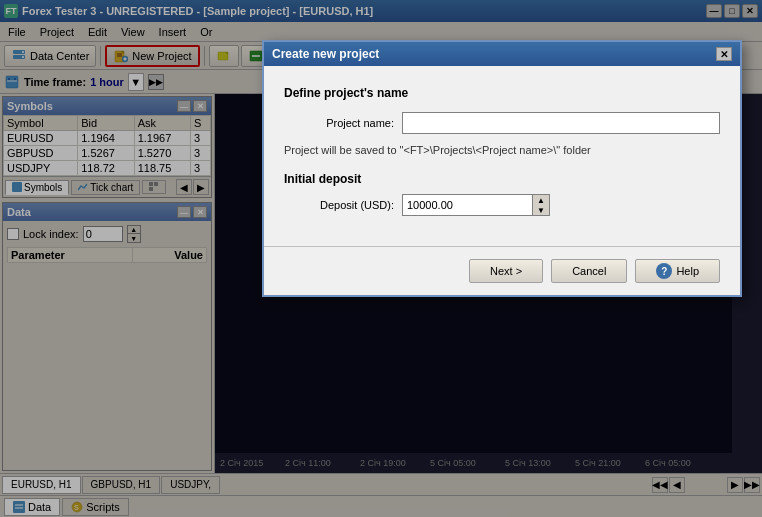 This screenshot has height=517, width=762. Describe the element at coordinates (502, 93) in the screenshot. I see `section1-title: Define project's name` at that location.